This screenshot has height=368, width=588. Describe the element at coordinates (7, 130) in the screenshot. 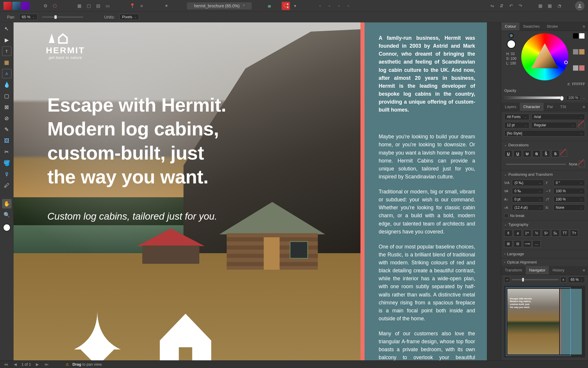

I see `pen-tool-icon: ✎` at that location.